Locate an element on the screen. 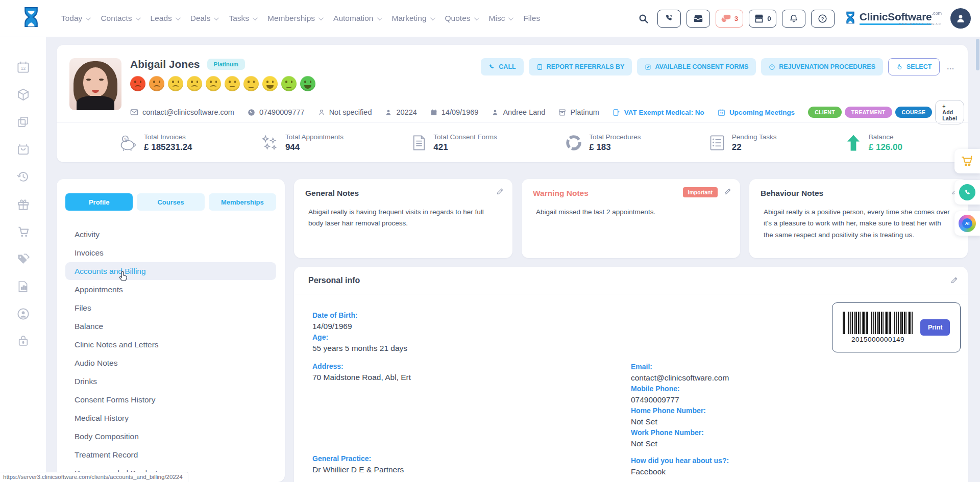 Image resolution: width=980 pixels, height=482 pixels. scrollbar-thumb is located at coordinates (978, 55).